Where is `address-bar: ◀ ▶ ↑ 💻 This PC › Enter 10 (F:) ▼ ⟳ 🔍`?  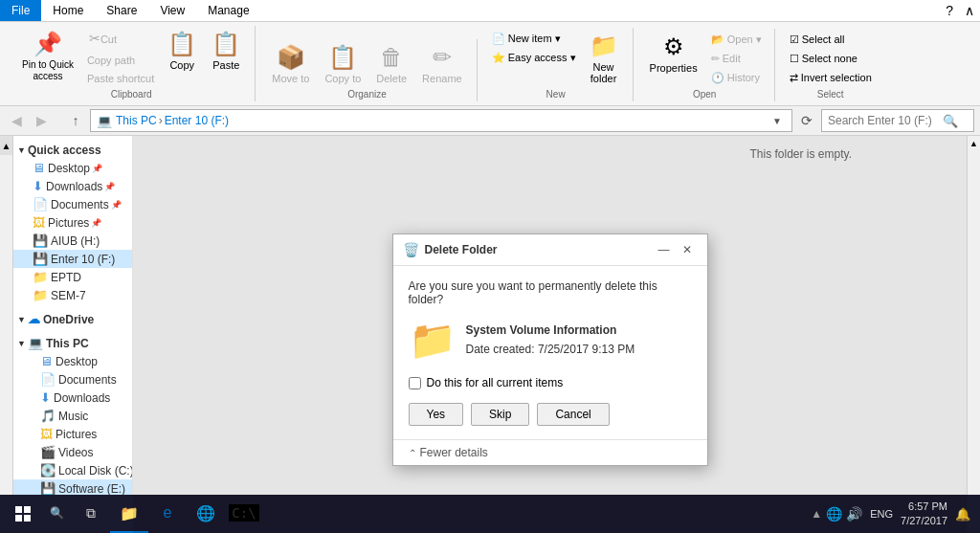 address-bar: ◀ ▶ ↑ 💻 This PC › Enter 10 (F:) ▼ ⟳ 🔍 is located at coordinates (490, 121).